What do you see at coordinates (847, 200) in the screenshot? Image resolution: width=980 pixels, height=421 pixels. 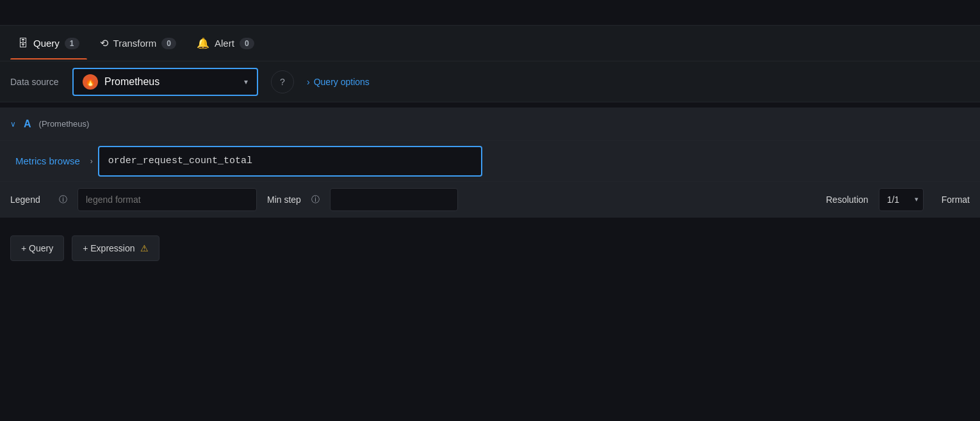 I see `resolution-label: Resolution` at bounding box center [847, 200].